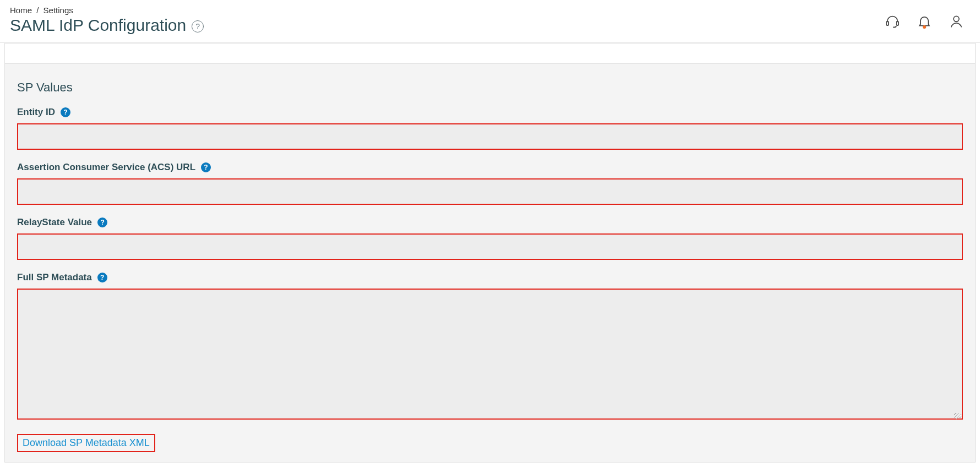 This screenshot has width=980, height=473. What do you see at coordinates (106, 167) in the screenshot?
I see `acs-url-label: Assertion Consumer Service (ACS) URL` at bounding box center [106, 167].